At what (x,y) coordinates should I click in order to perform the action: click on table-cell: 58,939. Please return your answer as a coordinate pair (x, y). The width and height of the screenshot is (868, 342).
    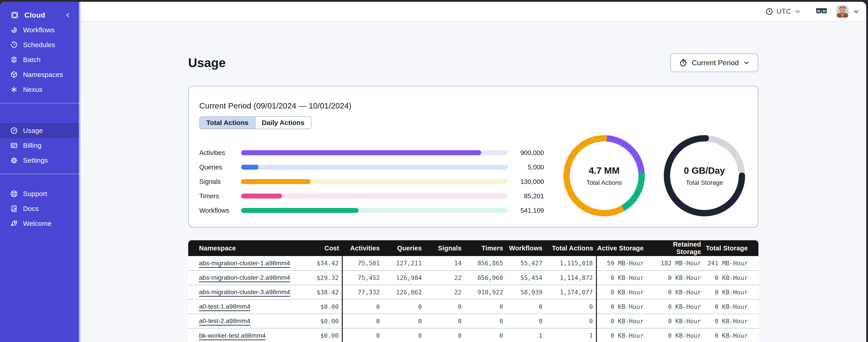
    Looking at the image, I should click on (526, 292).